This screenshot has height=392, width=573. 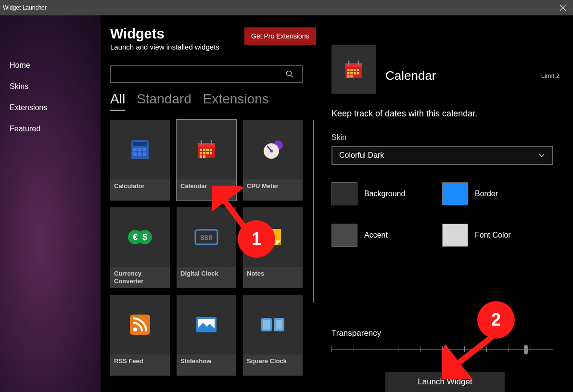 What do you see at coordinates (493, 235) in the screenshot?
I see `font-color-label: Font Color` at bounding box center [493, 235].